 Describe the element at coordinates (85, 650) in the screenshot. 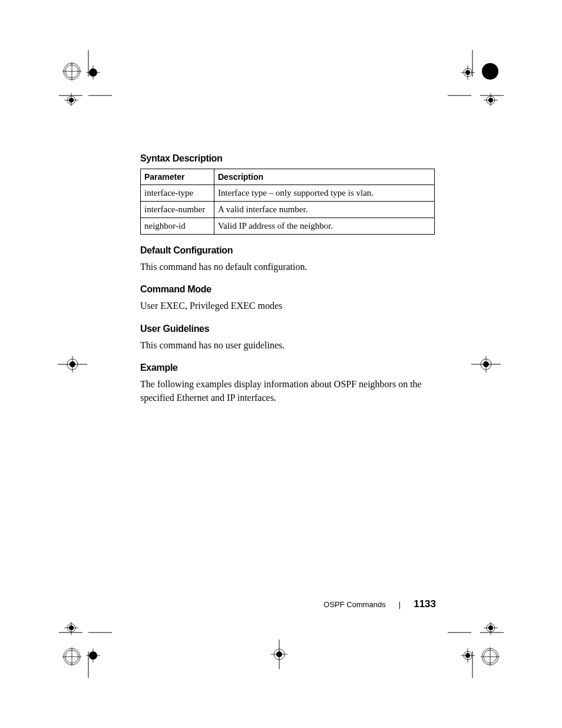

I see `crop-mark-bottom-left` at that location.